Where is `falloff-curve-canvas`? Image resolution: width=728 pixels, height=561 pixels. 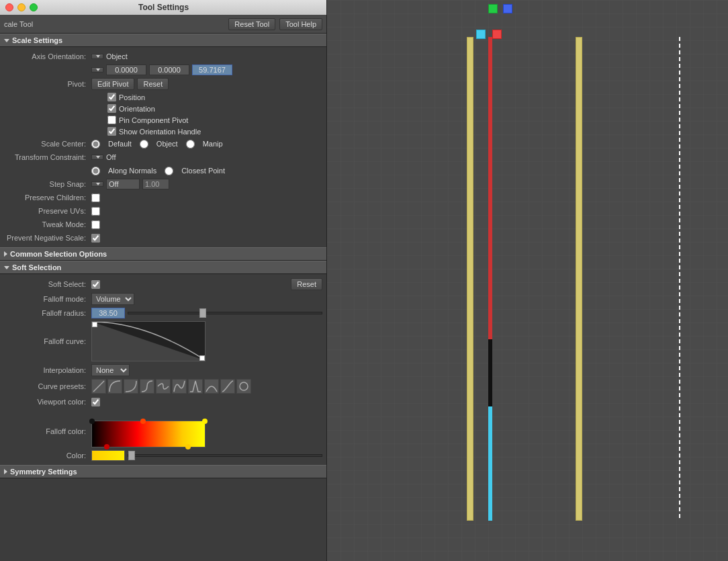 falloff-curve-canvas is located at coordinates (148, 341).